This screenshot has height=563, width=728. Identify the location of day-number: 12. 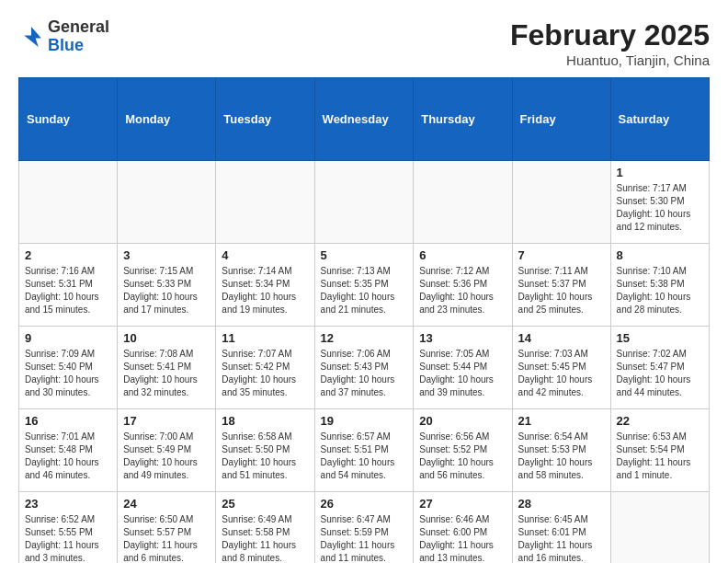
(364, 339).